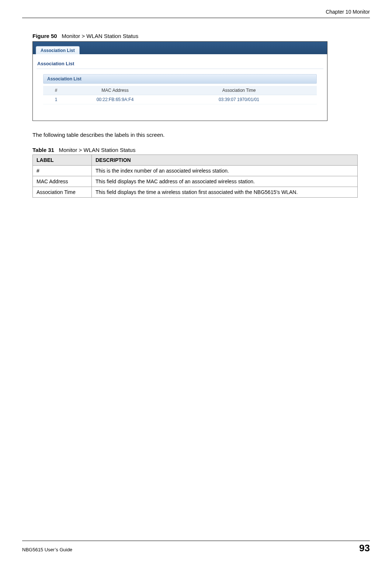  What do you see at coordinates (62, 160) in the screenshot?
I see `description-header-label: LABEL` at bounding box center [62, 160].